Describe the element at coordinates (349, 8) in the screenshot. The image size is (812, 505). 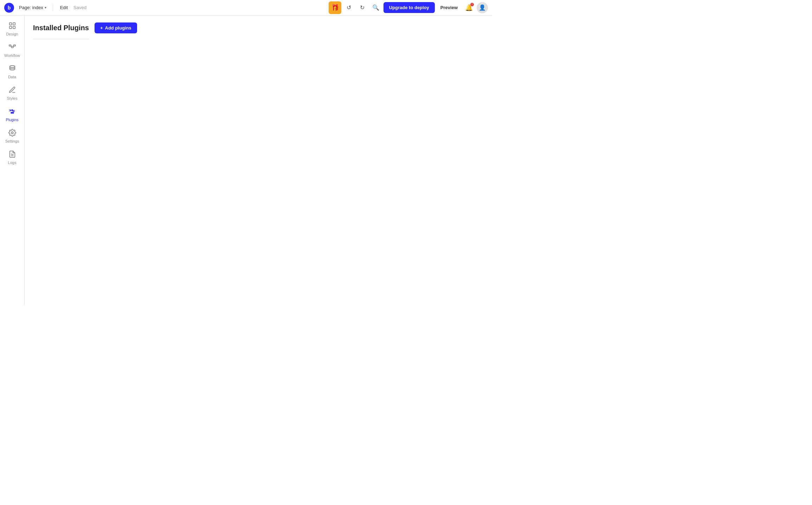
I see `undo-icon: ↺` at that location.